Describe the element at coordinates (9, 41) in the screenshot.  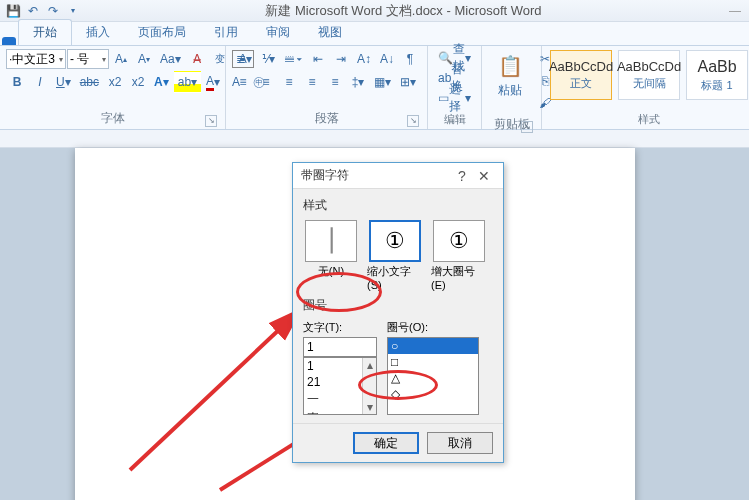
I see `file-tab` at that location.